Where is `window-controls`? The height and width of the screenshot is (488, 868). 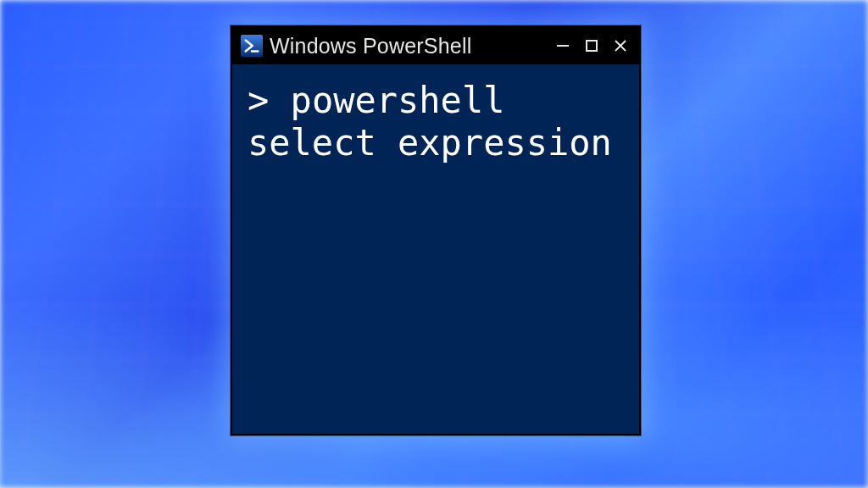 window-controls is located at coordinates (592, 46).